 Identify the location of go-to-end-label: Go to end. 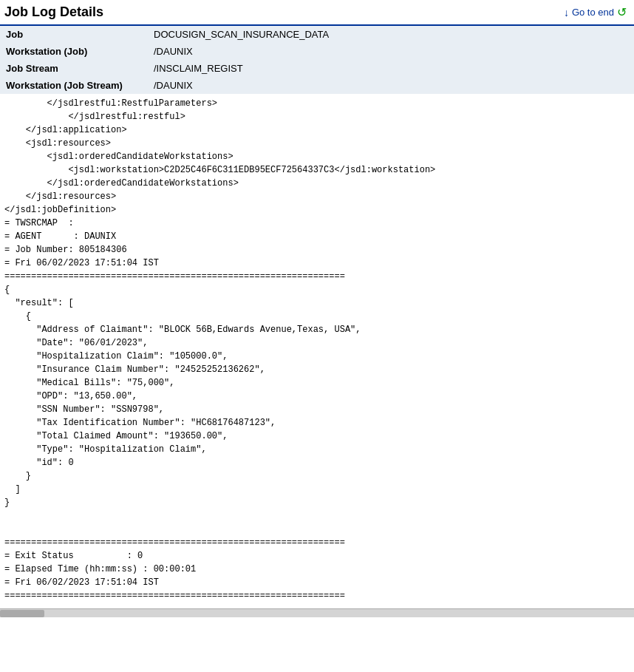
(593, 12).